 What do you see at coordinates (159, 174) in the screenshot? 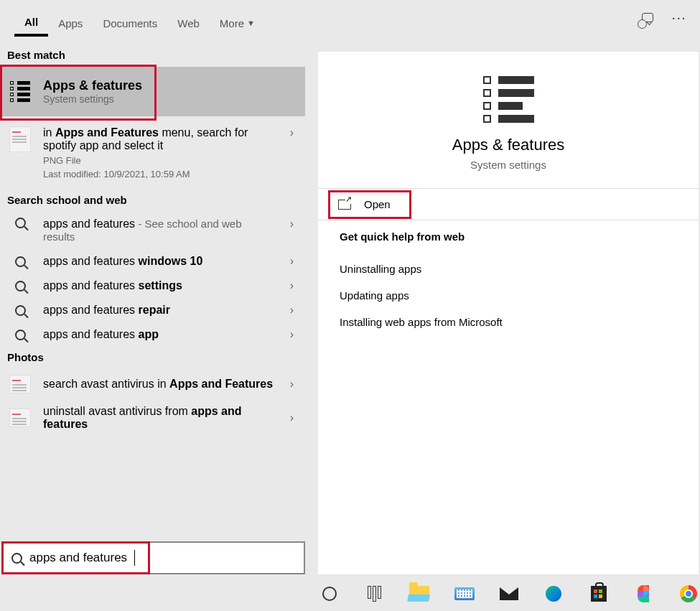
I see `file-result-modified: Last modified: 10/9/2021, 10:59 AM` at bounding box center [159, 174].